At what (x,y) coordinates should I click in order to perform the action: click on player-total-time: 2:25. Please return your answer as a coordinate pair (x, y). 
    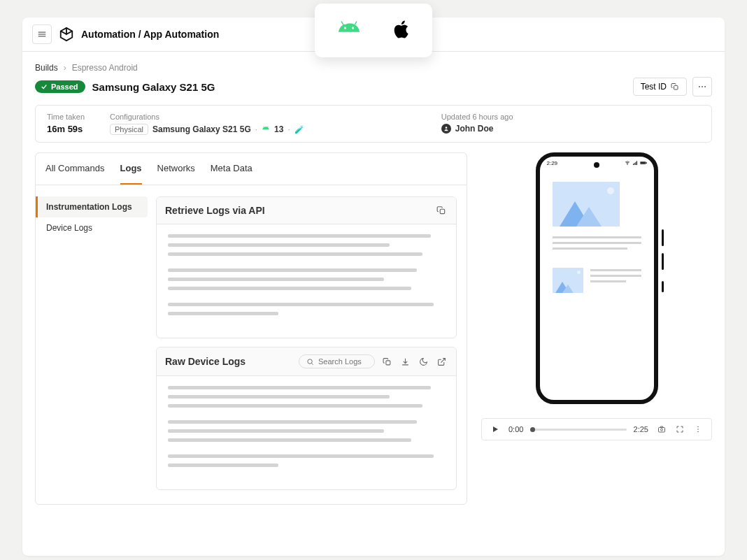
    Looking at the image, I should click on (641, 429).